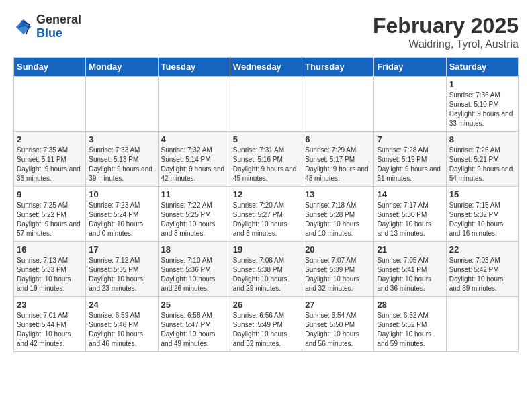 The height and width of the screenshot is (411, 532). What do you see at coordinates (410, 330) in the screenshot?
I see `day-info: Sunrise: 6:52 AM Sunset: 5:52 PM Dayligh…` at bounding box center [410, 330].